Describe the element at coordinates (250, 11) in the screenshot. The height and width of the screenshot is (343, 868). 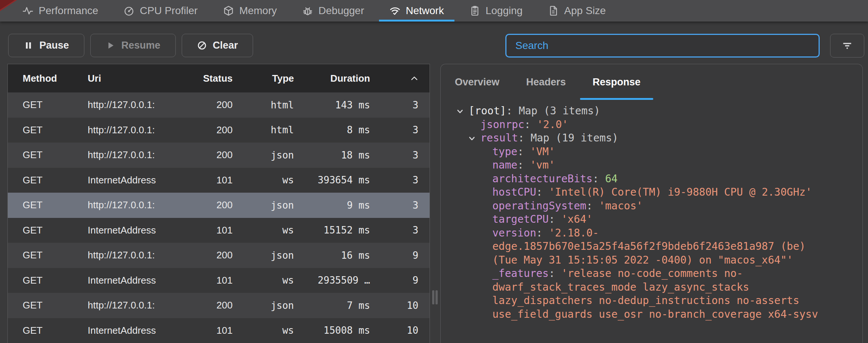
I see `tab-memory: Memory` at that location.